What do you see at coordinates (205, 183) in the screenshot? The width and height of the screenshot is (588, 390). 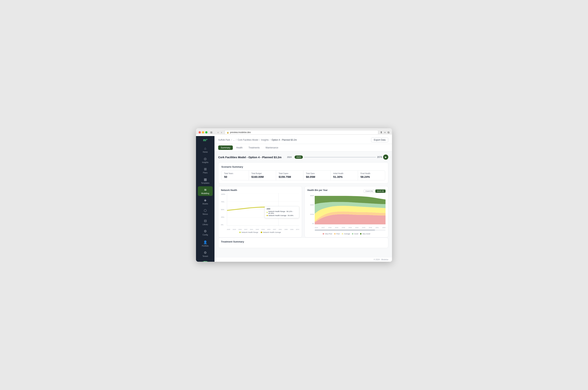 I see `sidebar-item-label: Templates` at bounding box center [205, 183].